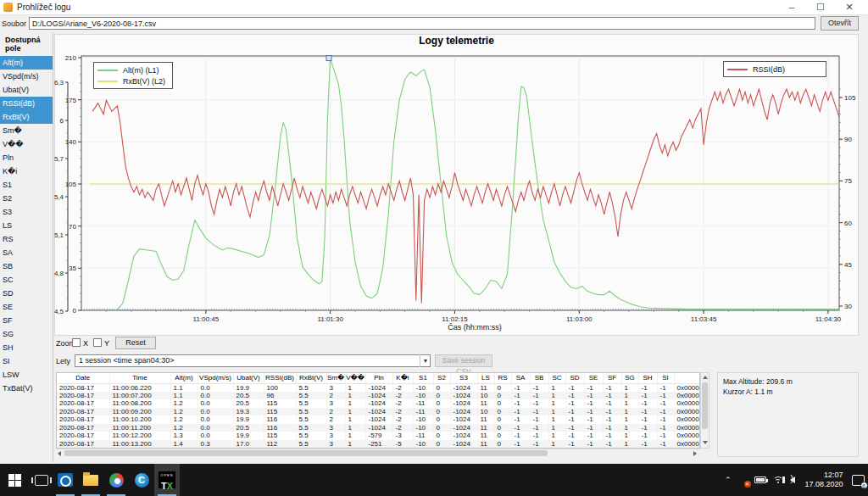  Describe the element at coordinates (403, 378) in the screenshot. I see `column-header: K�i` at that location.